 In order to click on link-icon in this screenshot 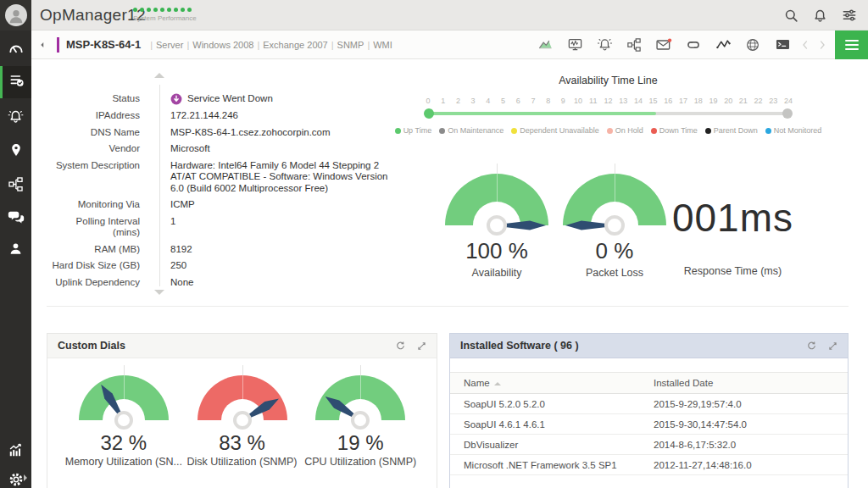, I will do `click(693, 45)`.